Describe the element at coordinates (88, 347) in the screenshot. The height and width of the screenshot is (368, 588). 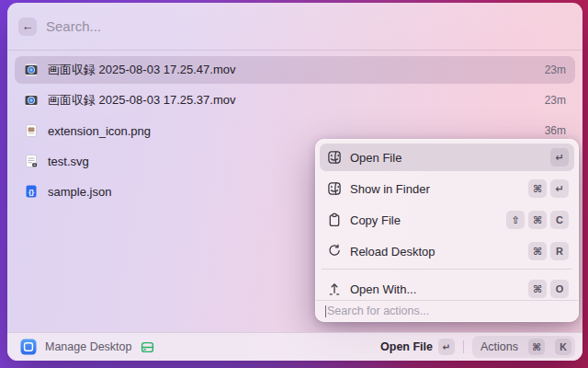
I see `app-name-label: Manage Desktop` at that location.